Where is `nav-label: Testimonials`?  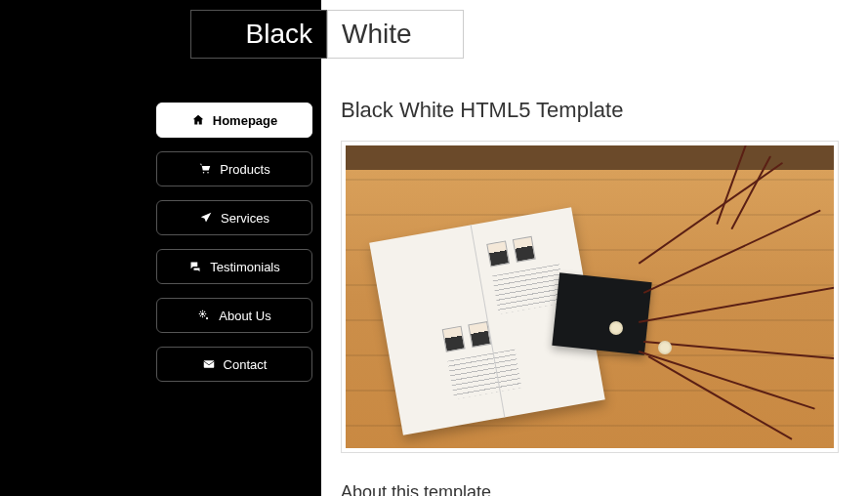
nav-label: Testimonials is located at coordinates (245, 268).